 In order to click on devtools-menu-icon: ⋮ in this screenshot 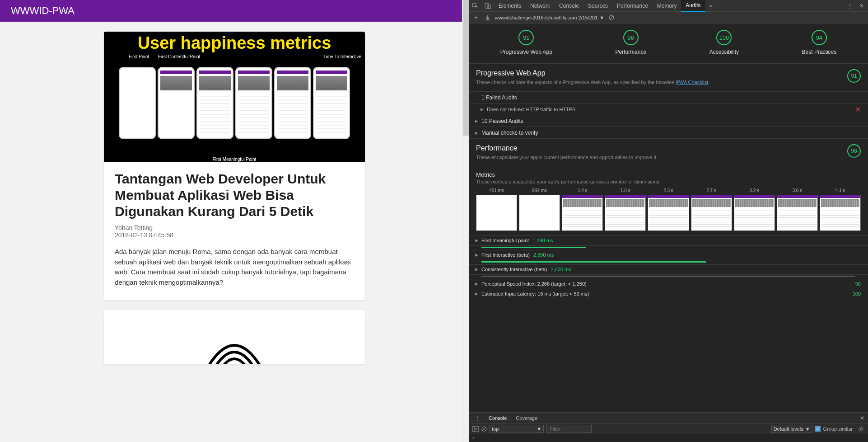, I will do `click(850, 6)`.